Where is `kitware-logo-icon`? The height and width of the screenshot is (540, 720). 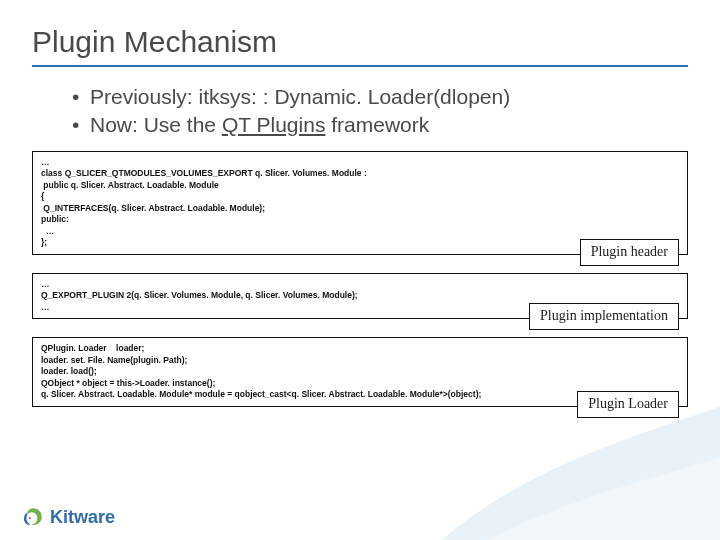 kitware-logo-icon is located at coordinates (33, 517).